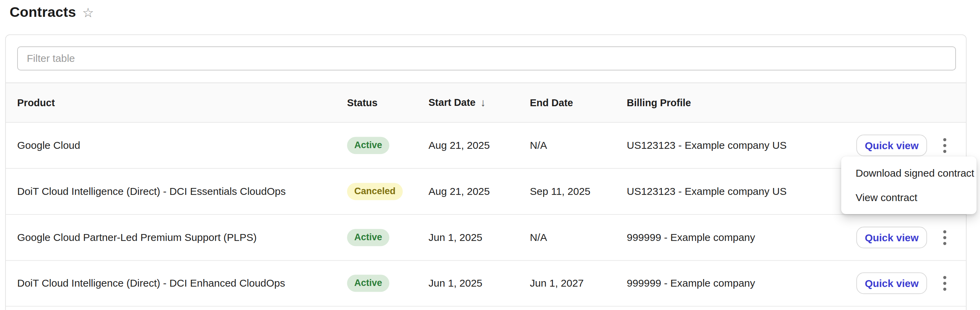 The image size is (980, 310). Describe the element at coordinates (49, 145) in the screenshot. I see `cell-product: Google Cloud` at that location.